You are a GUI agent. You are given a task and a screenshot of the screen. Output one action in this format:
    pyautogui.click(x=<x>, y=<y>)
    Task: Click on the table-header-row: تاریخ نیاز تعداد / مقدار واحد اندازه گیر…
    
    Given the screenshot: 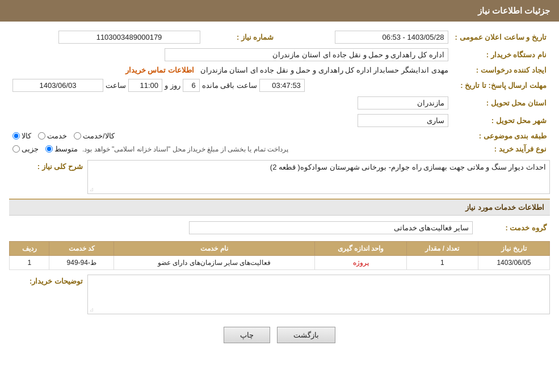 What is the action you would take?
    pyautogui.click(x=280, y=248)
    